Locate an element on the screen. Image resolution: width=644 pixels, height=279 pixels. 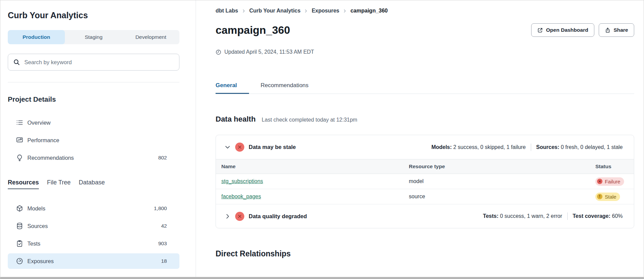
sources-count: 42 is located at coordinates (164, 226).